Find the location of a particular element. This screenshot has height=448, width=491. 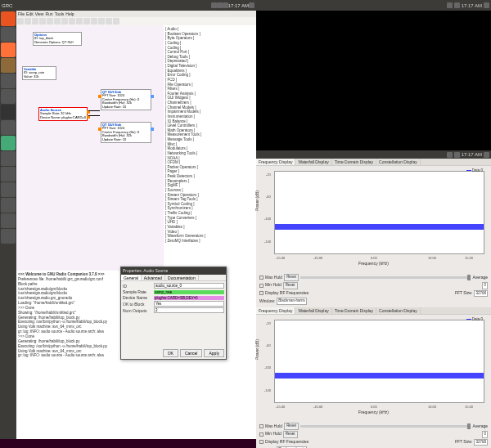

generate-icon is located at coordinates (87, 21).